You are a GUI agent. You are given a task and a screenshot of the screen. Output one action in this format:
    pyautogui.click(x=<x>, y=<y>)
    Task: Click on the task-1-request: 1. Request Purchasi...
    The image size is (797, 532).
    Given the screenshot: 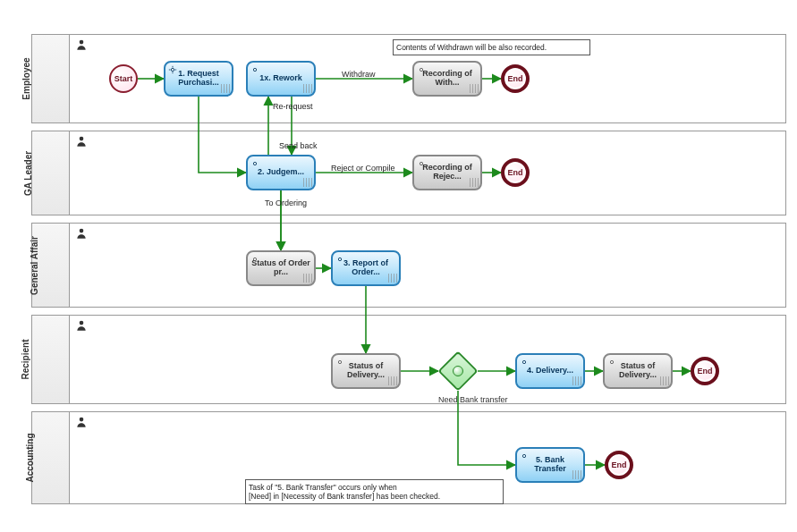 What is the action you would take?
    pyautogui.click(x=199, y=79)
    